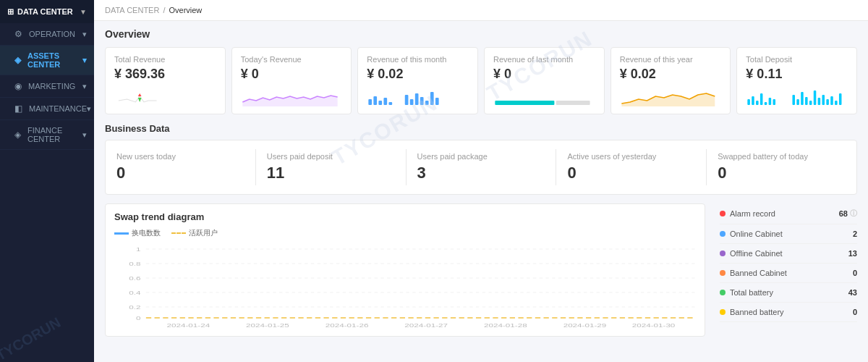 The width and height of the screenshot is (868, 362). Describe the element at coordinates (723, 312) in the screenshot. I see `banned-battery-dot` at that location.